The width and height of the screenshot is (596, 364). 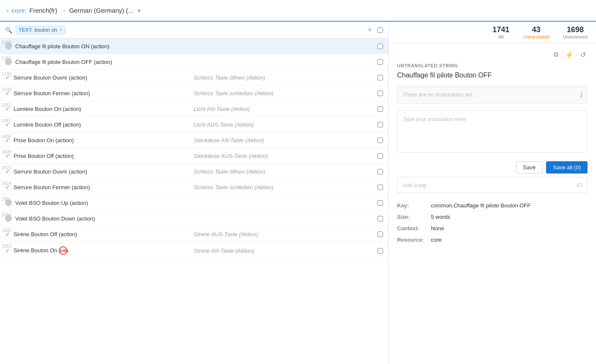 What do you see at coordinates (61, 30) in the screenshot?
I see `search-tag-remove: ×` at bounding box center [61, 30].